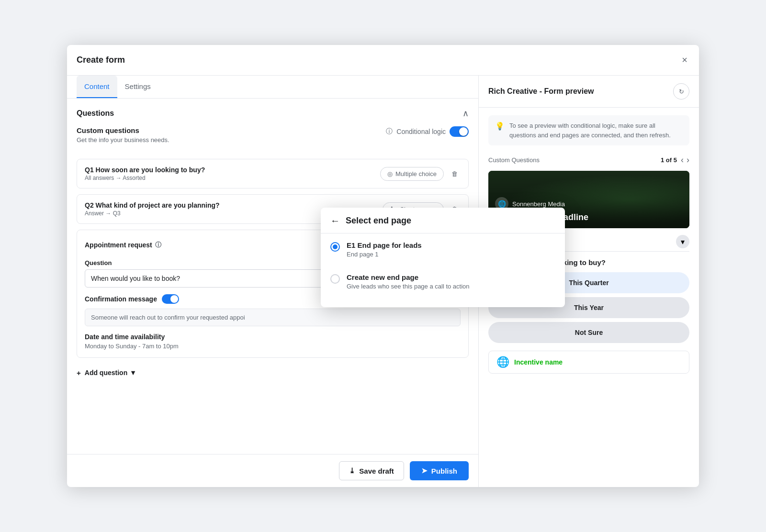 This screenshot has height=532, width=766. I want to click on add-question-button: + Add question ▾, so click(106, 373).